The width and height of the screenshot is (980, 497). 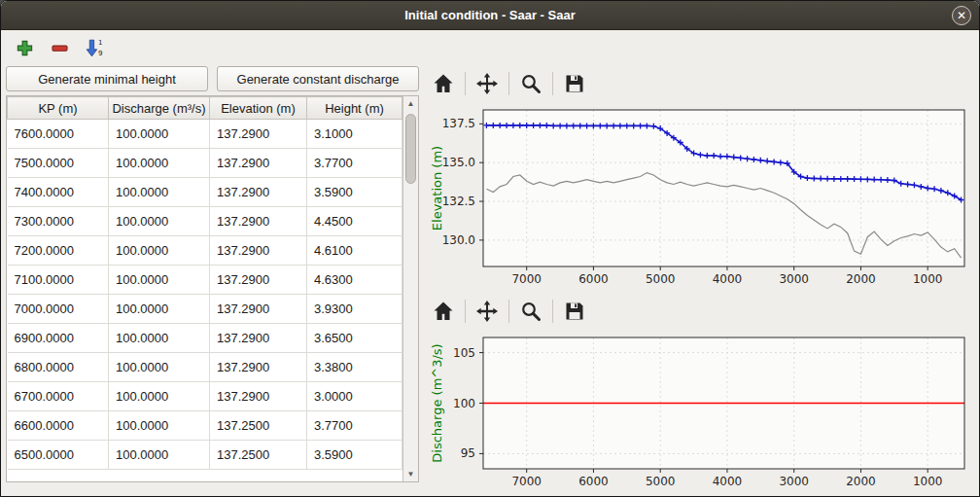 What do you see at coordinates (58, 193) in the screenshot?
I see `table-cell: 7400.0000` at bounding box center [58, 193].